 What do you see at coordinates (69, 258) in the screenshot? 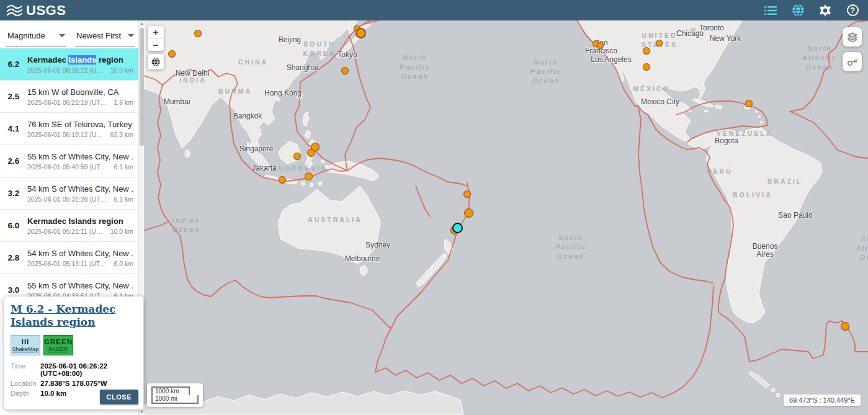
I see `list-item: 2.854 km S of Whites City, New ...2025-0…` at bounding box center [69, 258].